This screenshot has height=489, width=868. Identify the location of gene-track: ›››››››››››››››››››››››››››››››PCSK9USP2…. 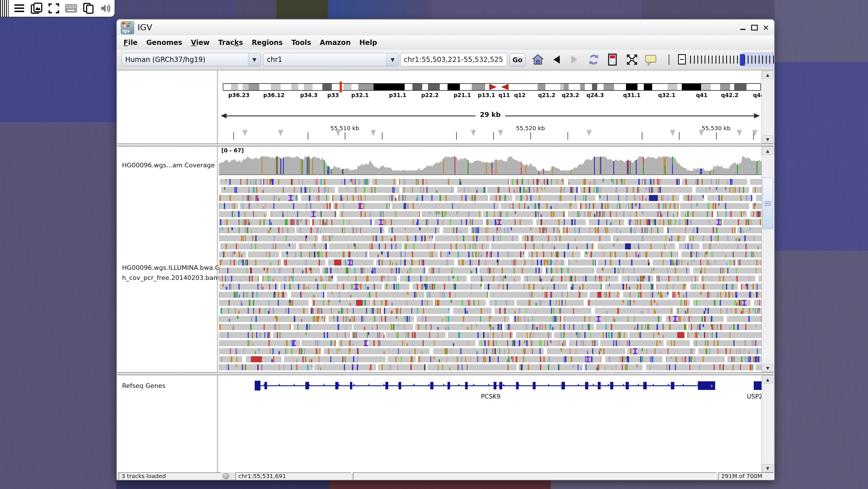
(490, 391).